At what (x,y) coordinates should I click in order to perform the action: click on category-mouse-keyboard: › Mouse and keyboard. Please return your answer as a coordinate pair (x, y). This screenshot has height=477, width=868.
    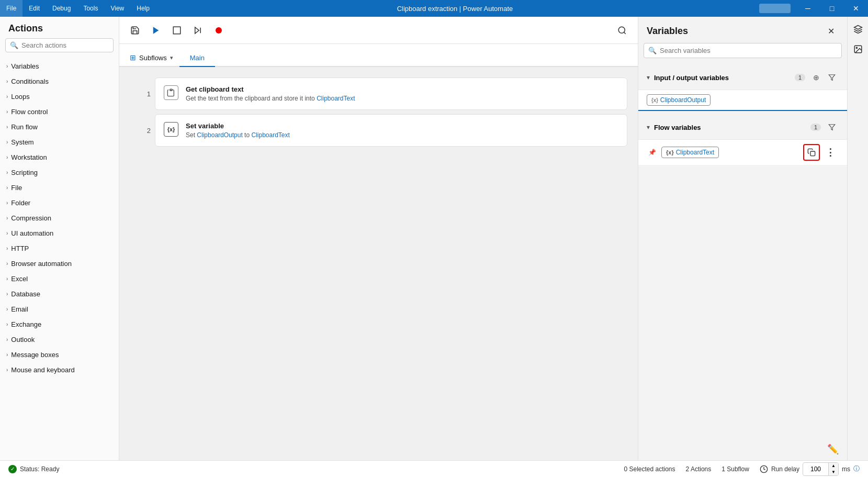
    Looking at the image, I should click on (60, 370).